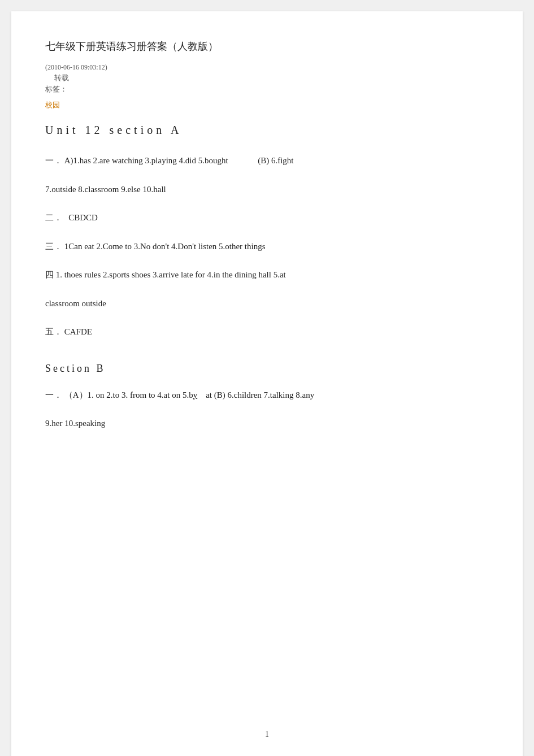 The width and height of the screenshot is (534, 756). I want to click on answer-text-1b: 7.outside 8.classroom 9.else 10.hall, so click(106, 189).